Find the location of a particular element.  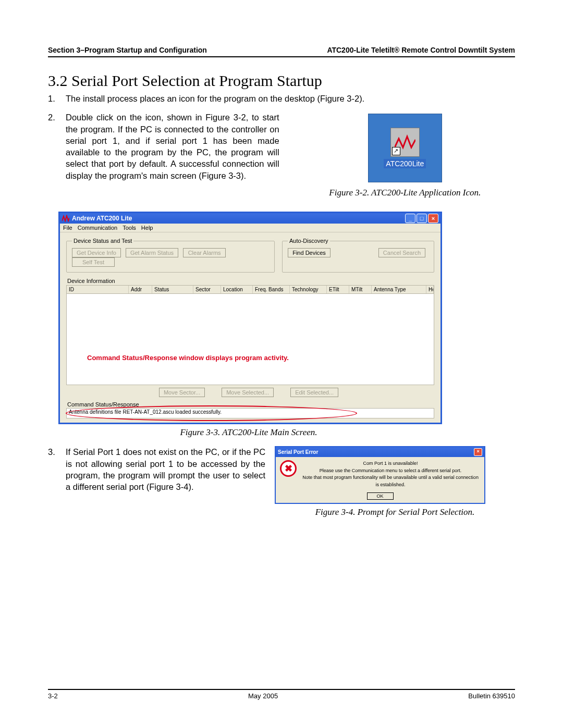

group-legend: Device Status and Test is located at coordinates (103, 241).